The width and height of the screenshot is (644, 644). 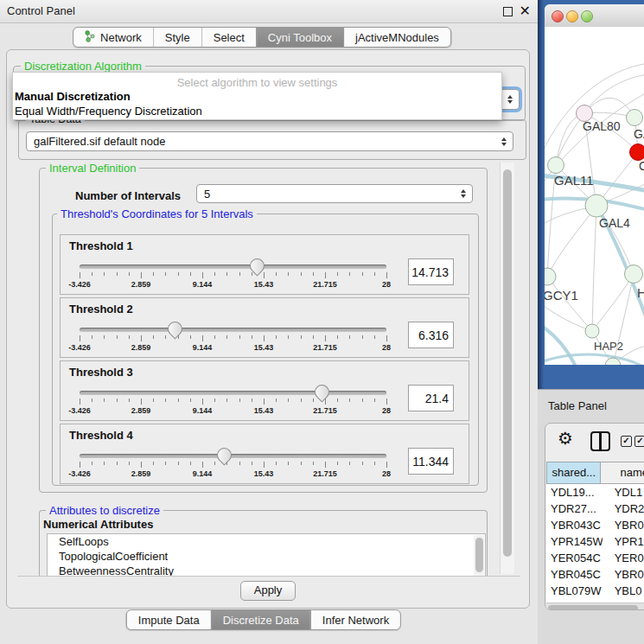 What do you see at coordinates (622, 473) in the screenshot?
I see `column-header-name: name` at bounding box center [622, 473].